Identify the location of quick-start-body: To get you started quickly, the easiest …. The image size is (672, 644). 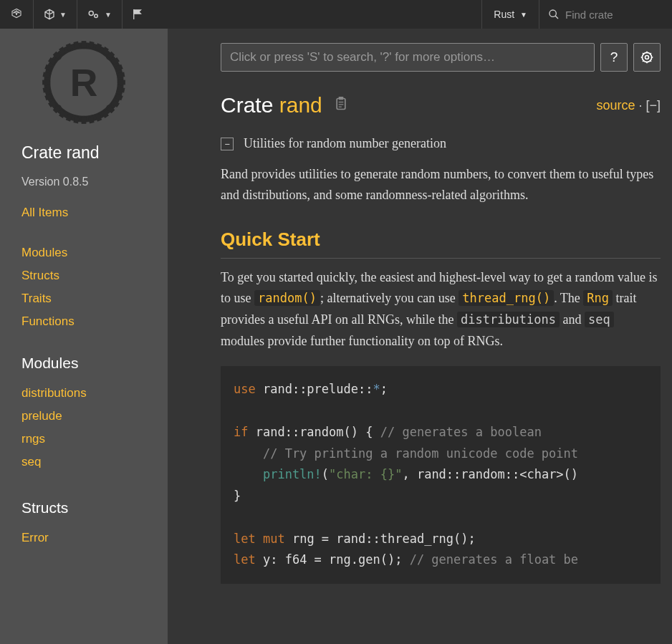
(441, 309).